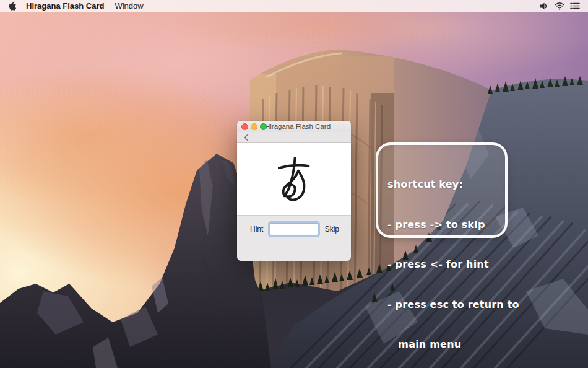 The width and height of the screenshot is (588, 368). Describe the element at coordinates (294, 229) in the screenshot. I see `answer-input` at that location.